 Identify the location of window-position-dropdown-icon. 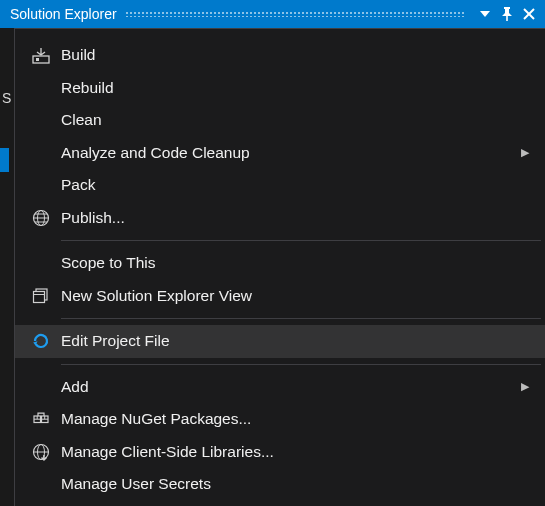
(485, 14).